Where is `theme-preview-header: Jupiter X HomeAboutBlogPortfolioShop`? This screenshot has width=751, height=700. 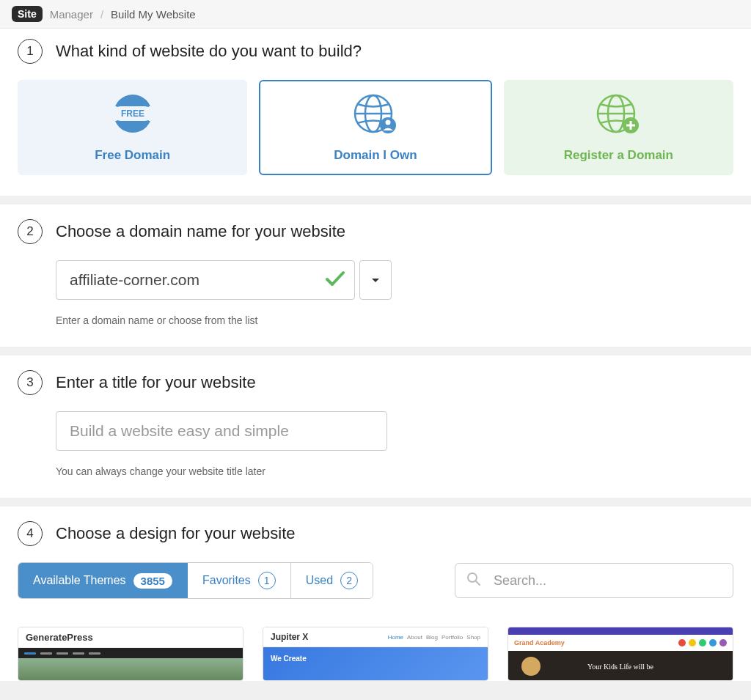
theme-preview-header: Jupiter X HomeAboutBlogPortfolioShop is located at coordinates (376, 638).